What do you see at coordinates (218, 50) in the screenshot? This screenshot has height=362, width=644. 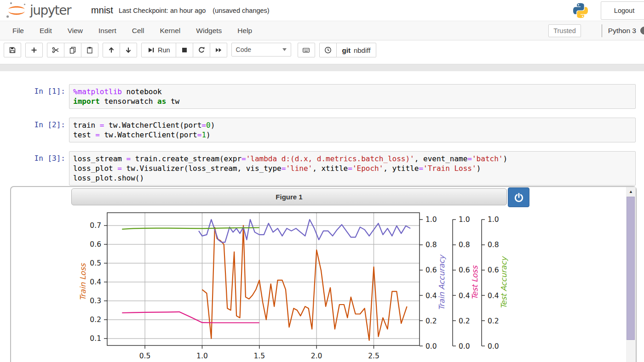 I see `restart-run-all-button` at bounding box center [218, 50].